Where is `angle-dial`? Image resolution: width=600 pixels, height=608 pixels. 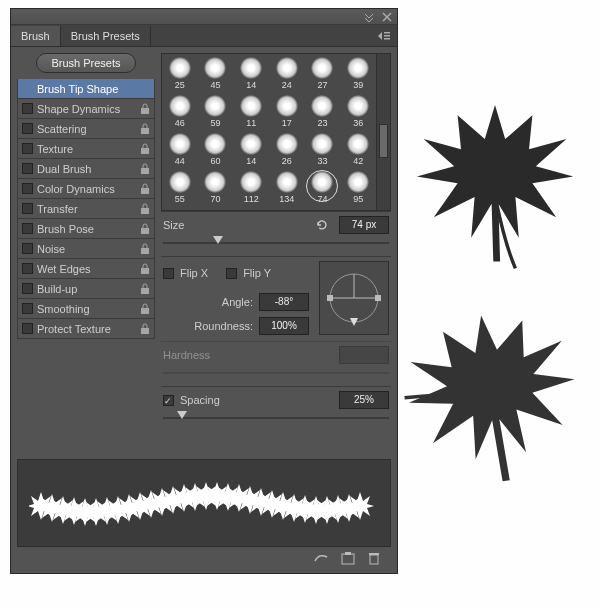 angle-dial is located at coordinates (354, 298).